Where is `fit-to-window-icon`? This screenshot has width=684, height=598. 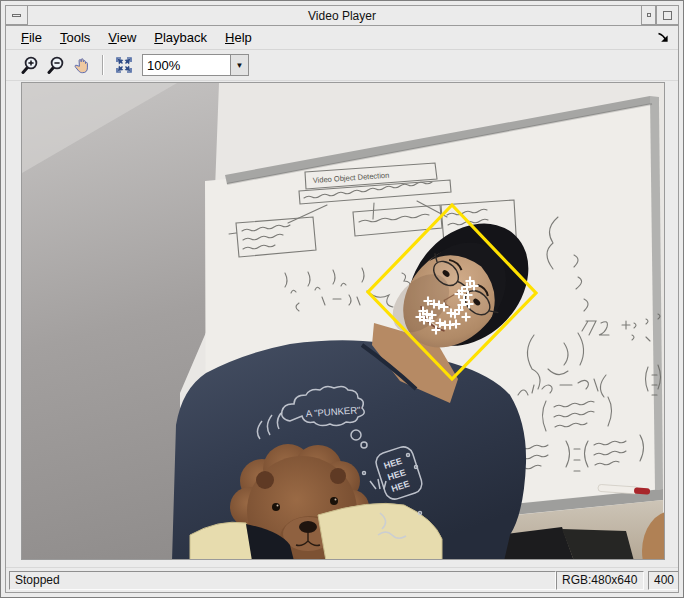 fit-to-window-icon is located at coordinates (124, 65).